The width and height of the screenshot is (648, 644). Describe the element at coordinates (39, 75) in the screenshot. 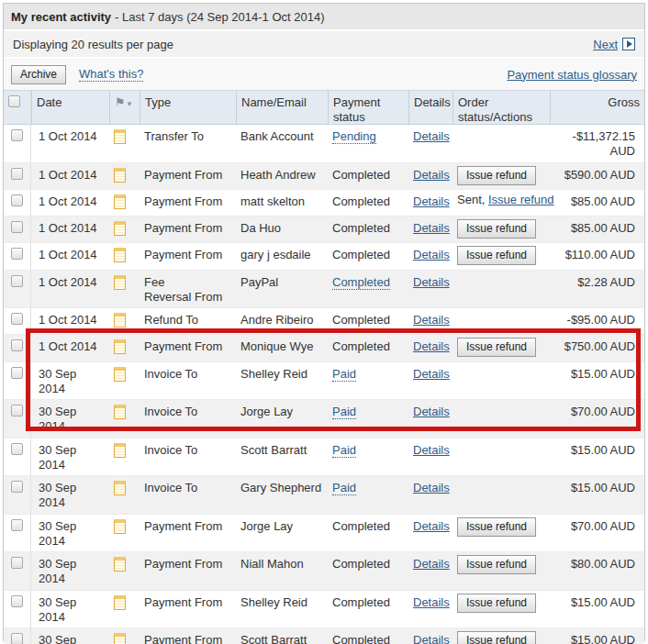

I see `archive-button: Archive` at that location.